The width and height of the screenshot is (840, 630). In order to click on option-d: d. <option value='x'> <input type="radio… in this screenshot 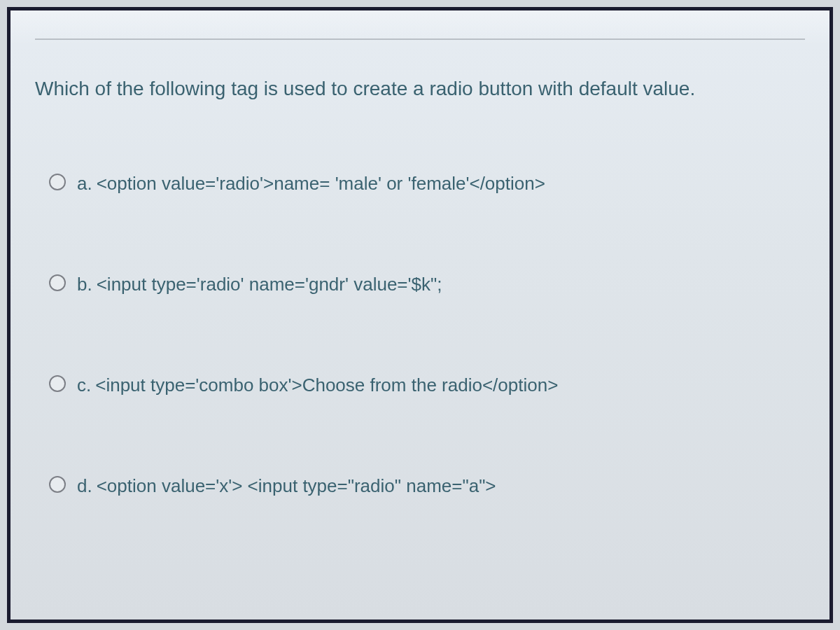, I will do `click(427, 486)`.